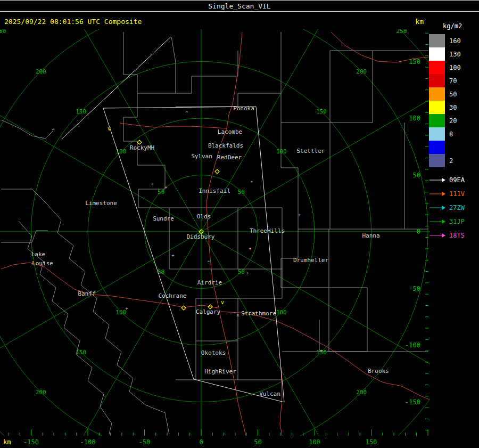 The width and height of the screenshot is (479, 448). Describe the element at coordinates (457, 180) in the screenshot. I see `site-id: 09EA` at that location.